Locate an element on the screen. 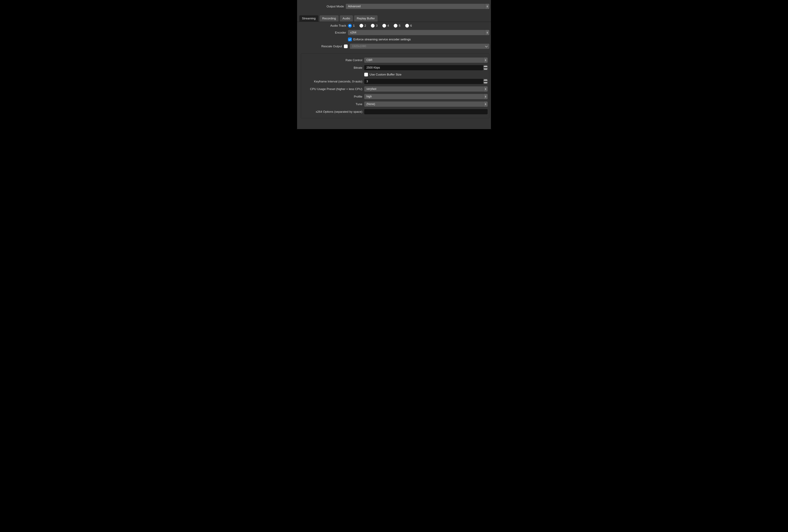  custom-buffer-row: Use Custom Buffer Size is located at coordinates (395, 75).